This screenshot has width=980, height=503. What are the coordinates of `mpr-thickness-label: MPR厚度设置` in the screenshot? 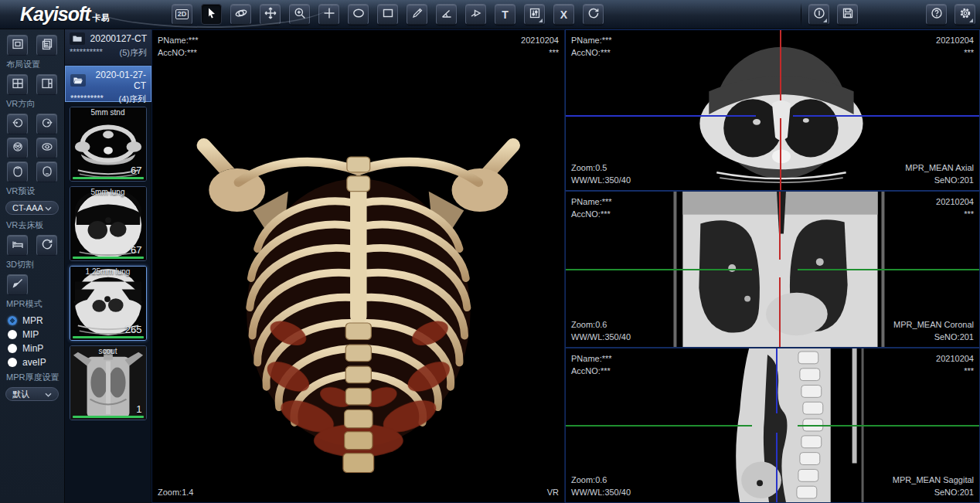 It's located at (32, 377).